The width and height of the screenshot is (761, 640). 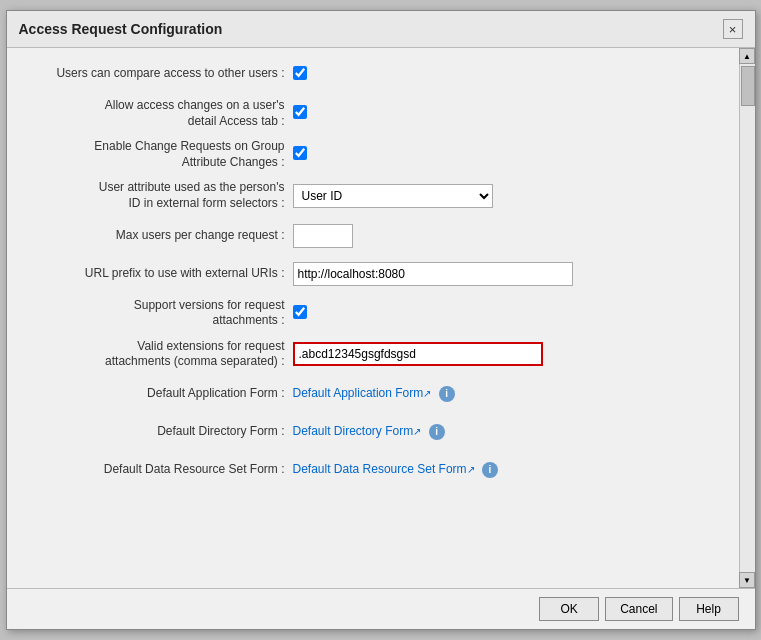 I want to click on row-default-directory-form: Default Directory Form, so click(x=373, y=432).